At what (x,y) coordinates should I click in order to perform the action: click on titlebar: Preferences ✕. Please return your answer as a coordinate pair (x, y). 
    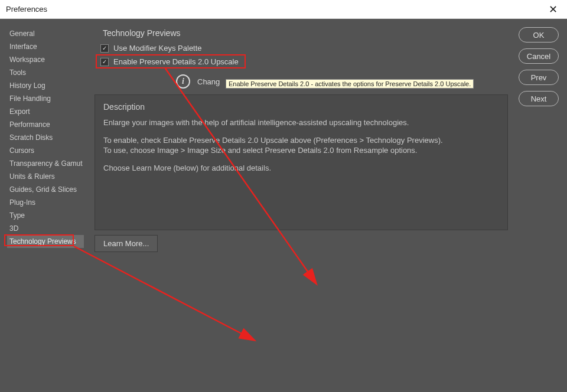
    Looking at the image, I should click on (284, 9).